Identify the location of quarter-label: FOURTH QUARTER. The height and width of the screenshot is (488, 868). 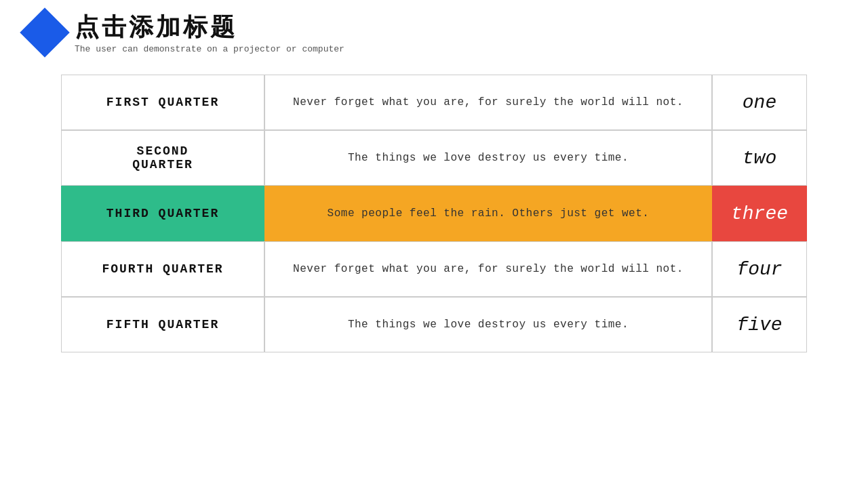
(163, 269).